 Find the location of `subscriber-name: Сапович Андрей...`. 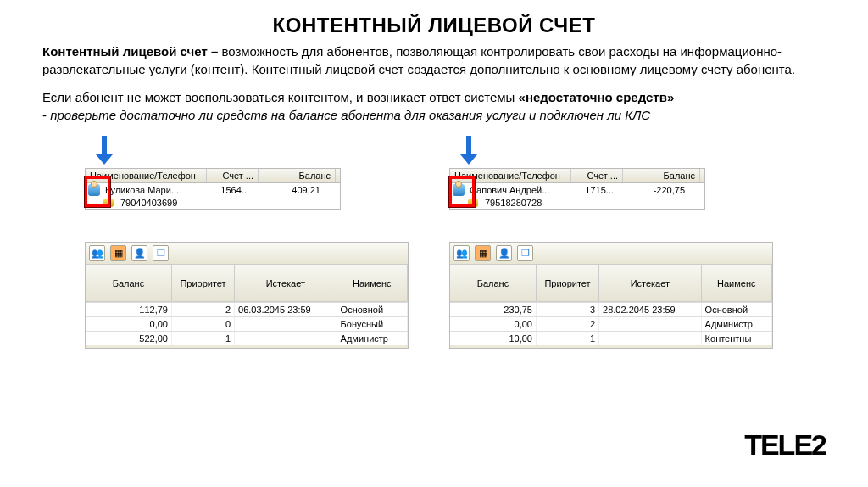

subscriber-name: Сапович Андрей... is located at coordinates (519, 190).